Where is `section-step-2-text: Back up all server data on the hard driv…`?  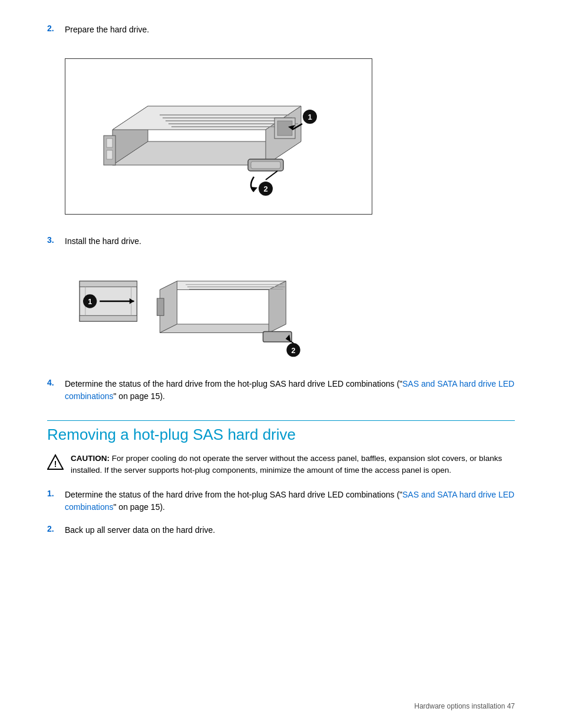
section-step-2-text: Back up all server data on the hard driv… is located at coordinates (290, 531).